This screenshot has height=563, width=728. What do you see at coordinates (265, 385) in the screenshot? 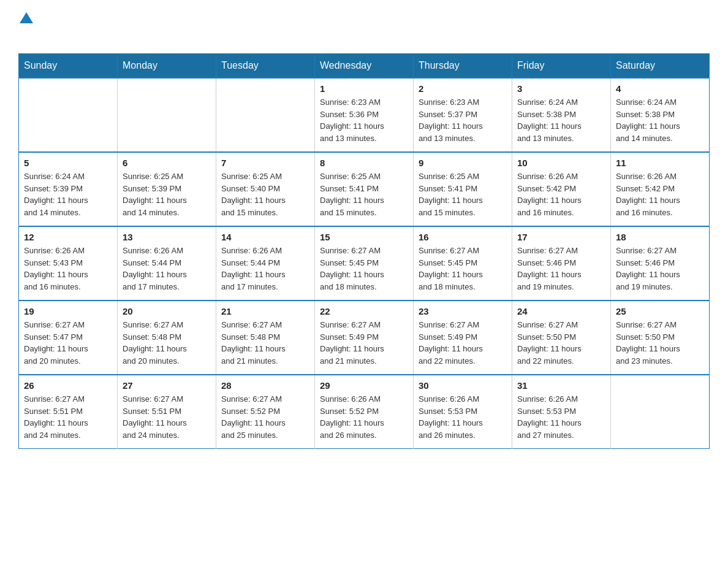
I see `day-number: 28` at bounding box center [265, 385].